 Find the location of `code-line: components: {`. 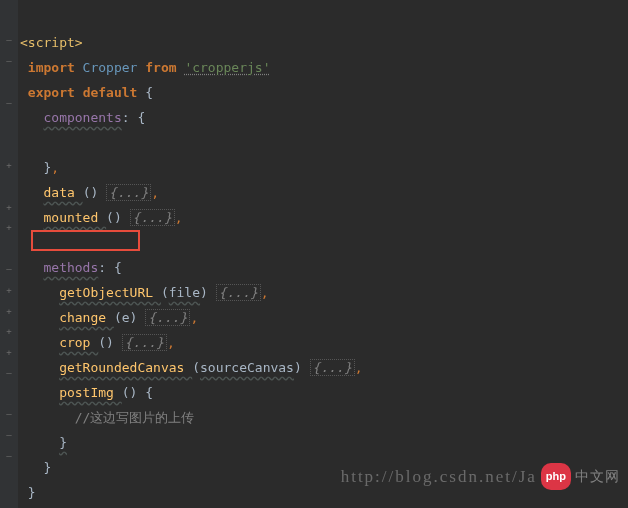

code-line: components: { is located at coordinates (324, 118).